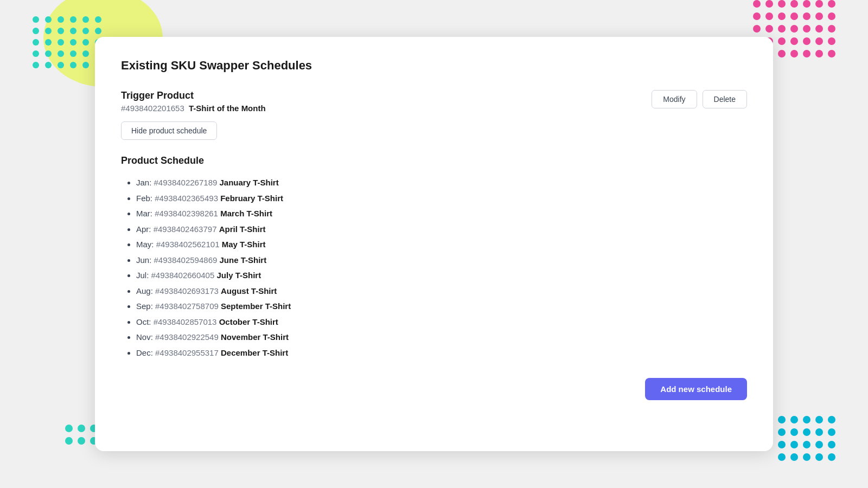  Describe the element at coordinates (434, 160) in the screenshot. I see `schedule-section-title: Product Schedule` at that location.